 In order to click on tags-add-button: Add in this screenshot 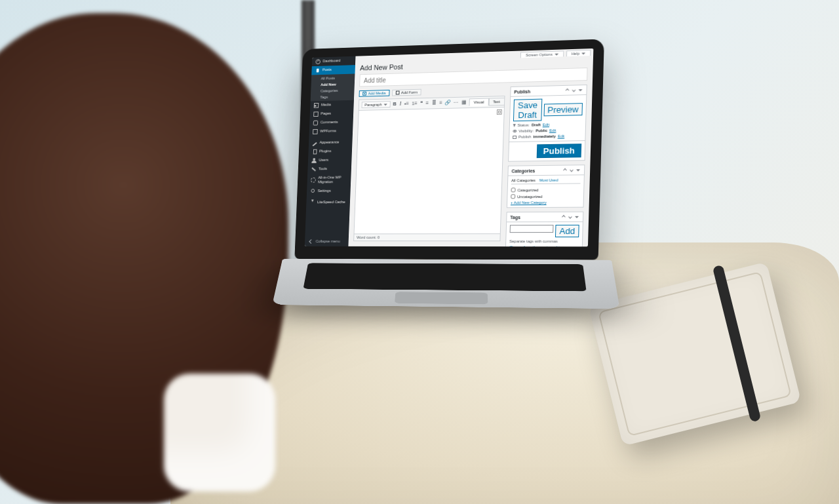, I will do `click(567, 231)`.